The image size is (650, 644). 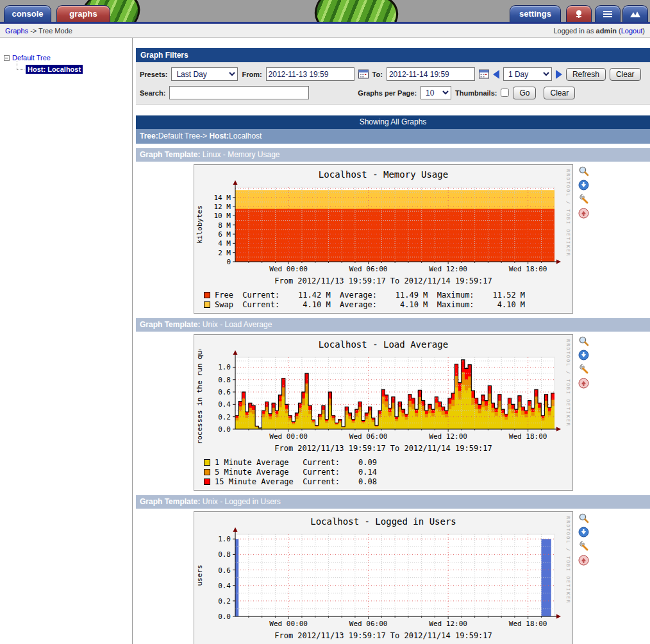 What do you see at coordinates (224, 571) in the screenshot?
I see `svg-text: 0.6` at bounding box center [224, 571].